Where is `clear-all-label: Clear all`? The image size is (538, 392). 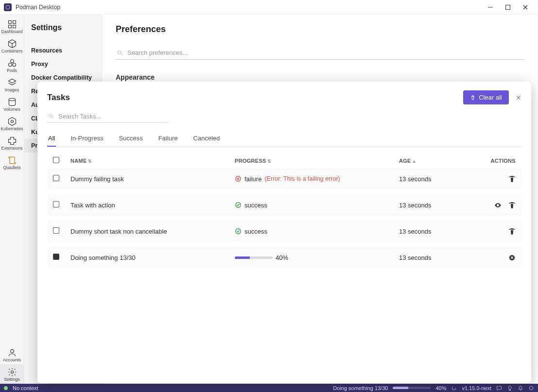
clear-all-label: Clear all is located at coordinates (490, 97).